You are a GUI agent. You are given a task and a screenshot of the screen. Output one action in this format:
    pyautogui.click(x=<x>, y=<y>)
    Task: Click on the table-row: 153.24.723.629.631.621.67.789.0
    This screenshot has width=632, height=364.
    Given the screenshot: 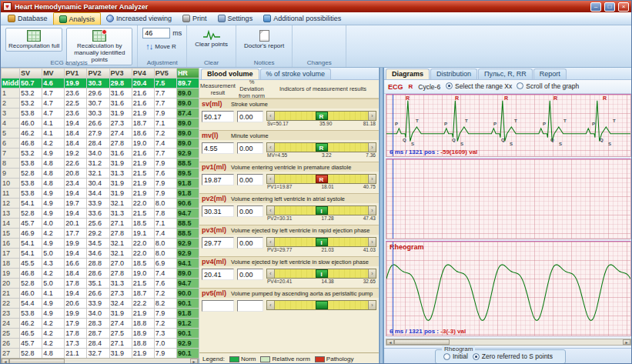 What is the action you would take?
    pyautogui.click(x=100, y=94)
    